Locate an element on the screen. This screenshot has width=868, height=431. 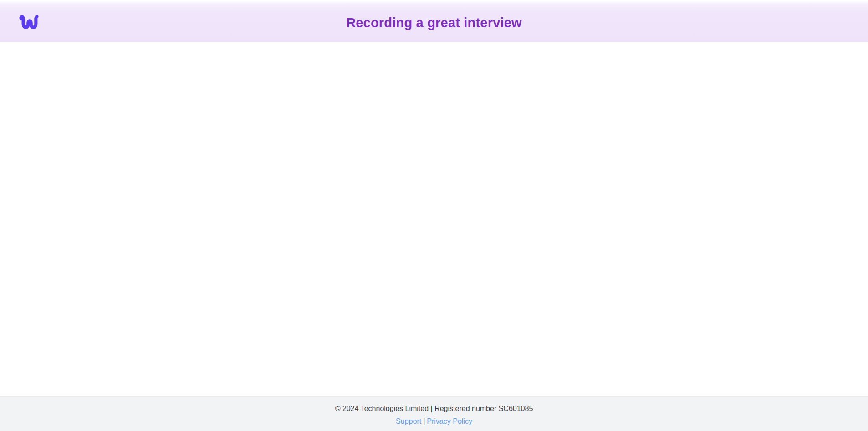
app-footer: © 2024 Technologies Limited | Registered… is located at coordinates (434, 414).